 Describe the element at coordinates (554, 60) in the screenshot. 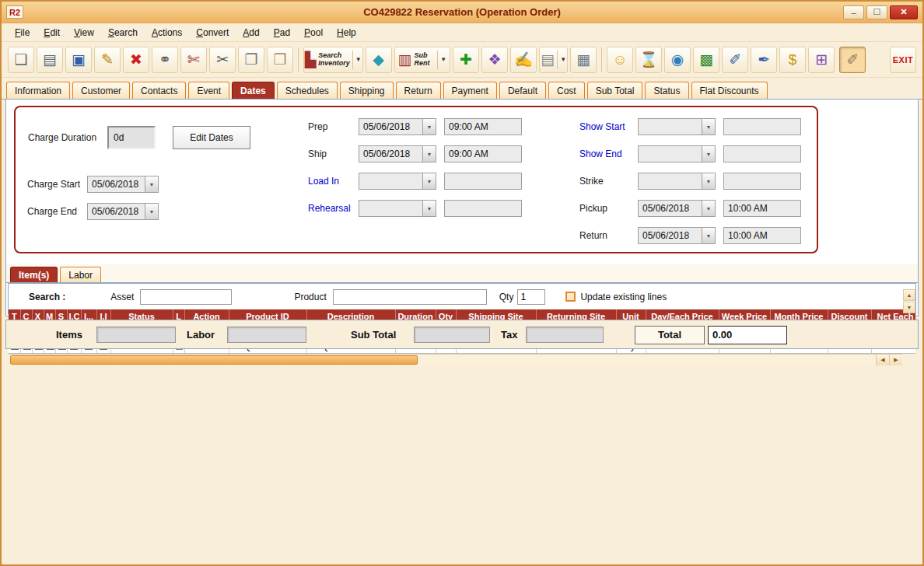

I see `notepad-button: ▤▼` at that location.